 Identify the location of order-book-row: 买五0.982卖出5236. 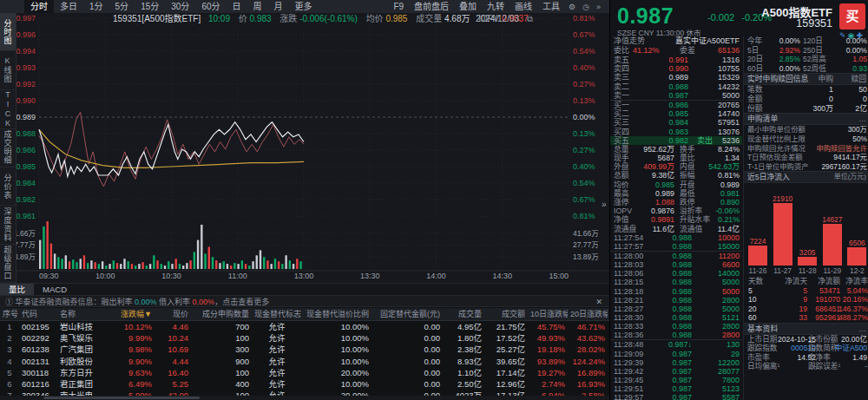
(676, 141).